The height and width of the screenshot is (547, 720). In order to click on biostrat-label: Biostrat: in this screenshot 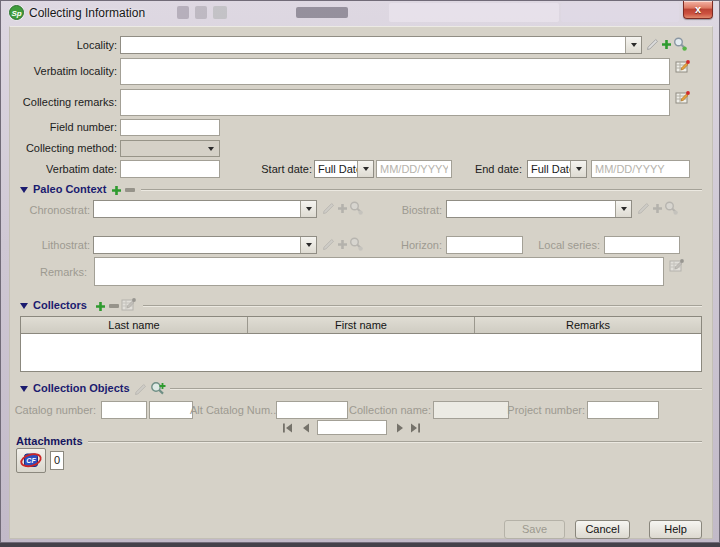, I will do `click(402, 210)`.